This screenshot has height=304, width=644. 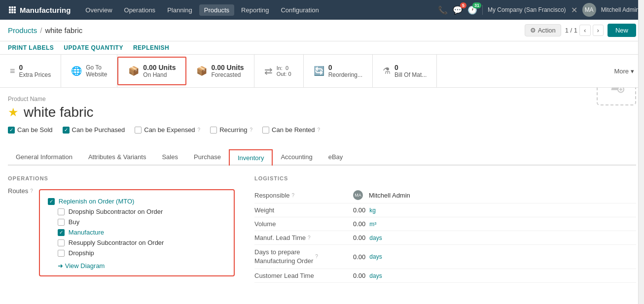 I want to click on reordering-label: Reordering..., so click(x=345, y=75).